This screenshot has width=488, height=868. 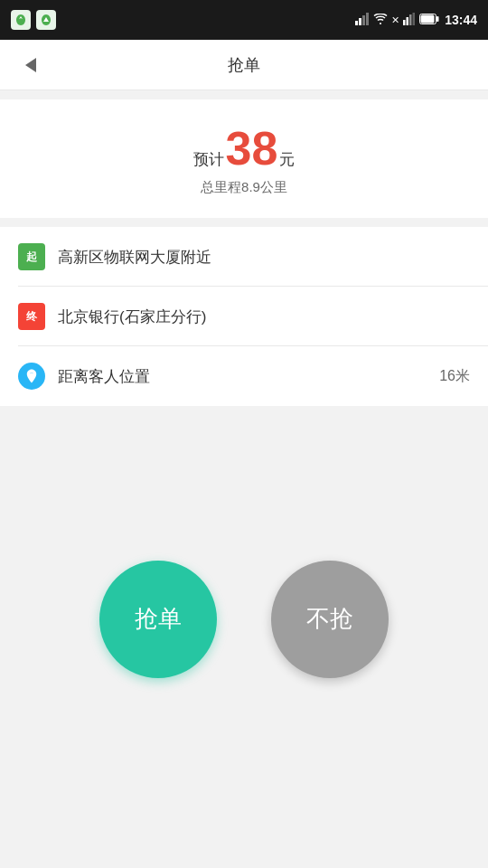 I want to click on customer-distance-label: 距离客人位置, so click(x=249, y=376).